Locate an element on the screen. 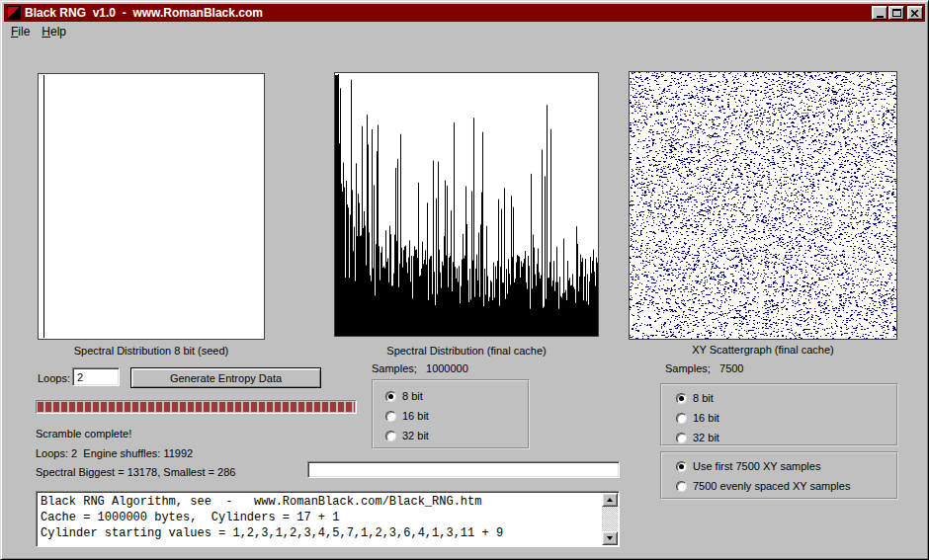  info-line: Cylinder starting values = 1,2,3,1,2,3,4… is located at coordinates (320, 533).